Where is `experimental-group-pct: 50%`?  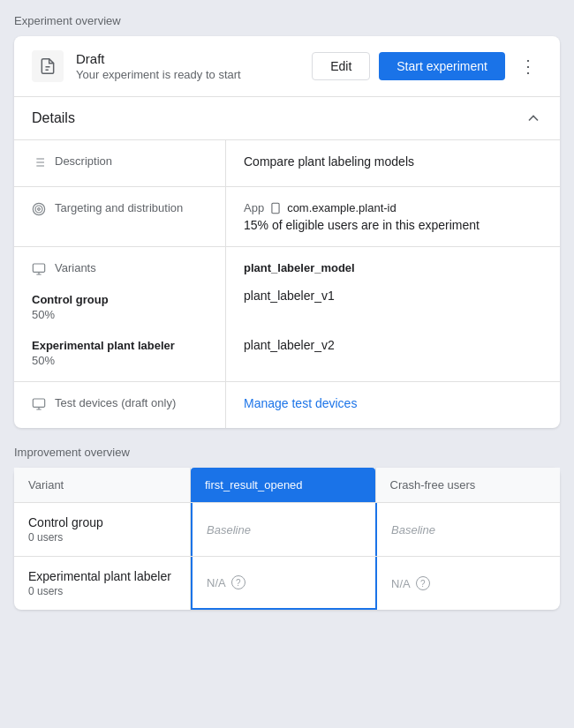
experimental-group-pct: 50% is located at coordinates (120, 360).